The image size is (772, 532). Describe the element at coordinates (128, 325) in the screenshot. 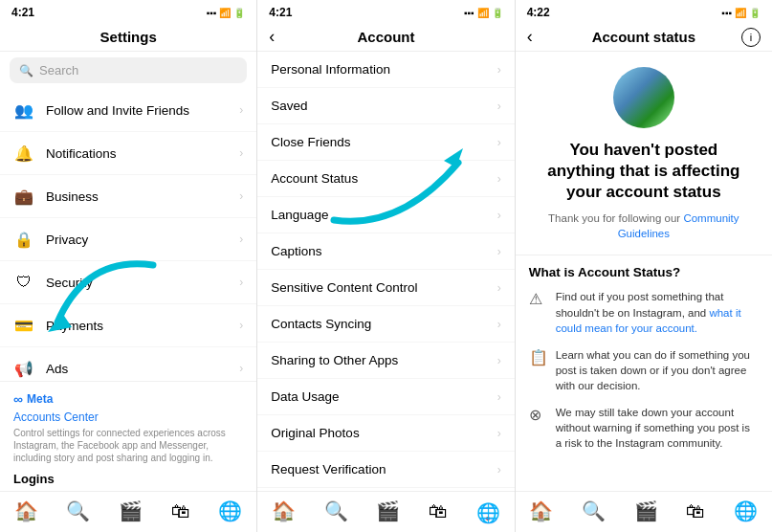

I see `menu-payments: 💳 Payments ›` at that location.